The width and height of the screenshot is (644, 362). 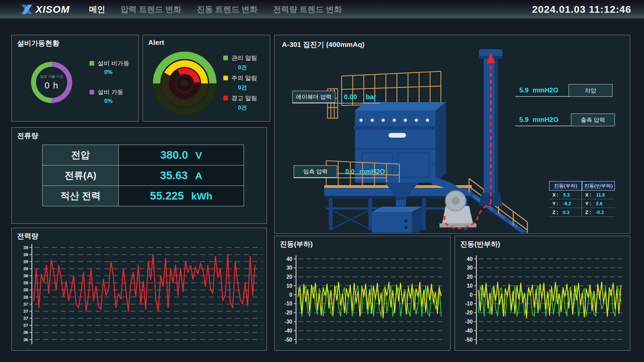 What do you see at coordinates (216, 9) in the screenshot?
I see `main-menu: 메인 압력 트렌드 변화 진동 트렌드 변화 전력량 트렌드 변화` at bounding box center [216, 9].